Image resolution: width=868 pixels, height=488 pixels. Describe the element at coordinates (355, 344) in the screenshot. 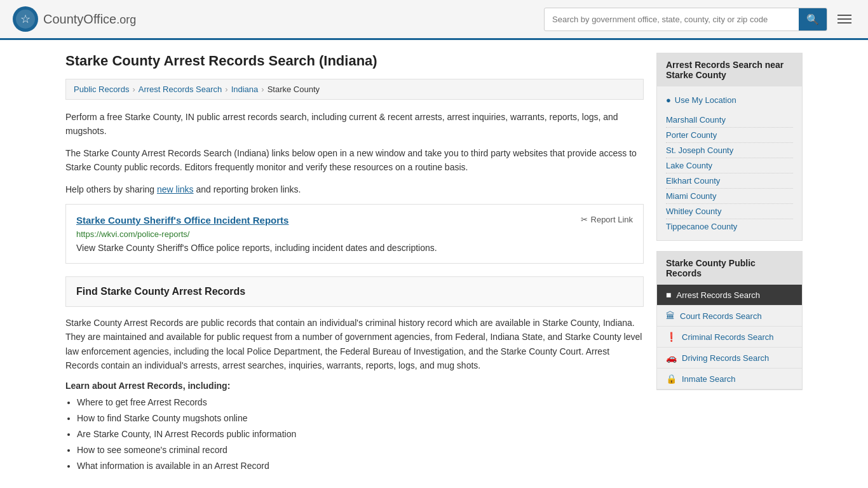

I see `find-section-paragraph: Starke County Arrest Records are public …` at that location.